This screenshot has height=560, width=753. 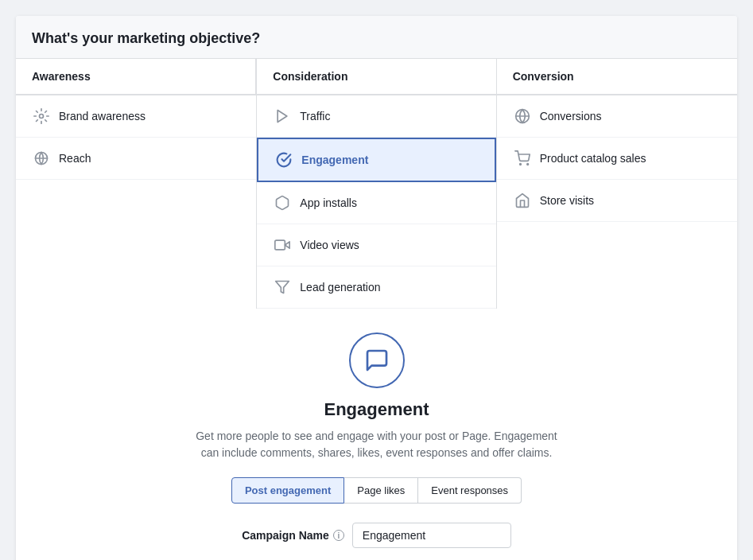 I want to click on objective-video-views: Video views, so click(x=376, y=245).